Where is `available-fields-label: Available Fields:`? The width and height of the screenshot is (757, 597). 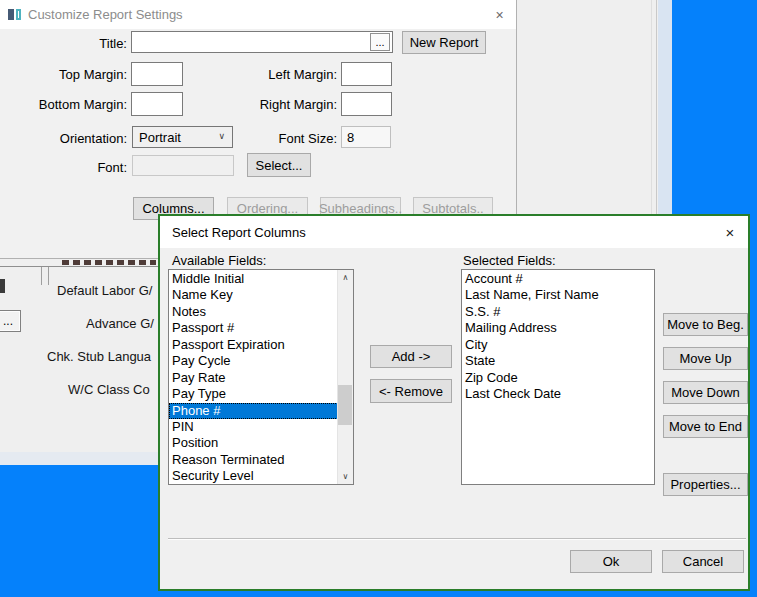
available-fields-label: Available Fields: is located at coordinates (219, 260).